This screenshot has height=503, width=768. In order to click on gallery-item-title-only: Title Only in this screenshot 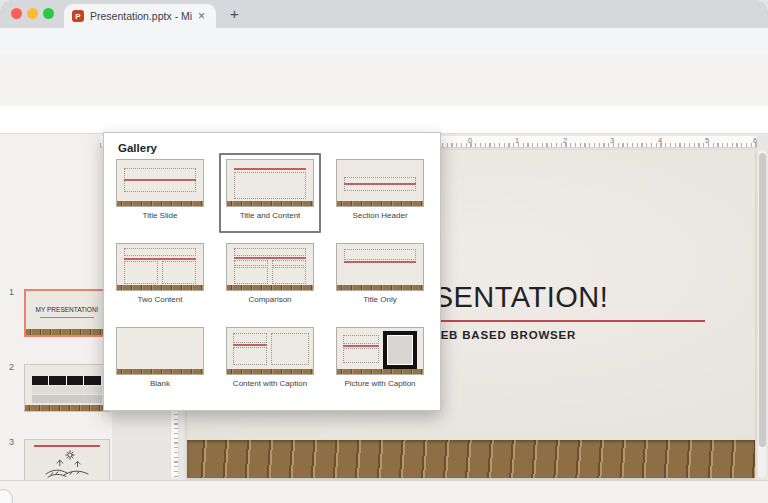, I will do `click(380, 277)`.